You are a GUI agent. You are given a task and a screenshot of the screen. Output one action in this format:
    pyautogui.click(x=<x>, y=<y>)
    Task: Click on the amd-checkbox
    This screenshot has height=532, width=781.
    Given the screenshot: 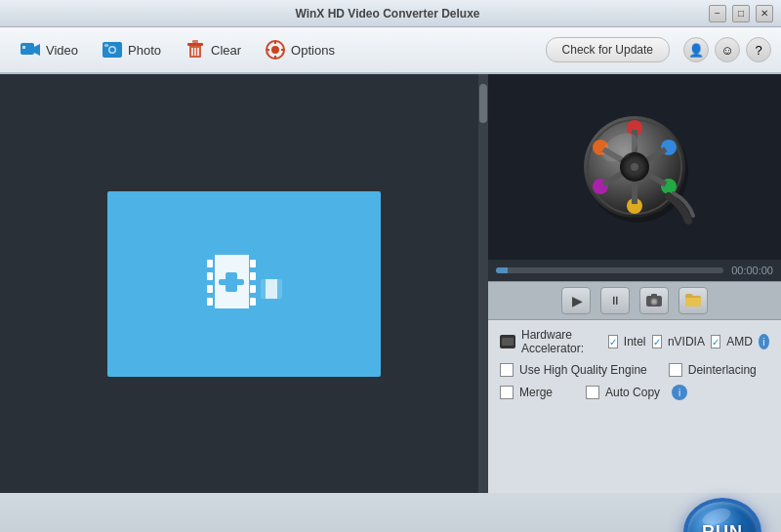 What is the action you would take?
    pyautogui.click(x=716, y=342)
    